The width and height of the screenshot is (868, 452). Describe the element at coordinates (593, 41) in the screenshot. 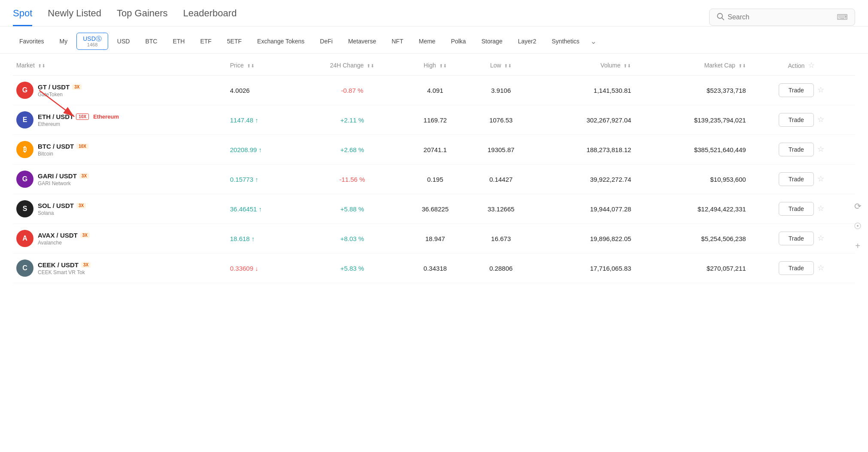

I see `chevron-down-icon: ⌄` at that location.